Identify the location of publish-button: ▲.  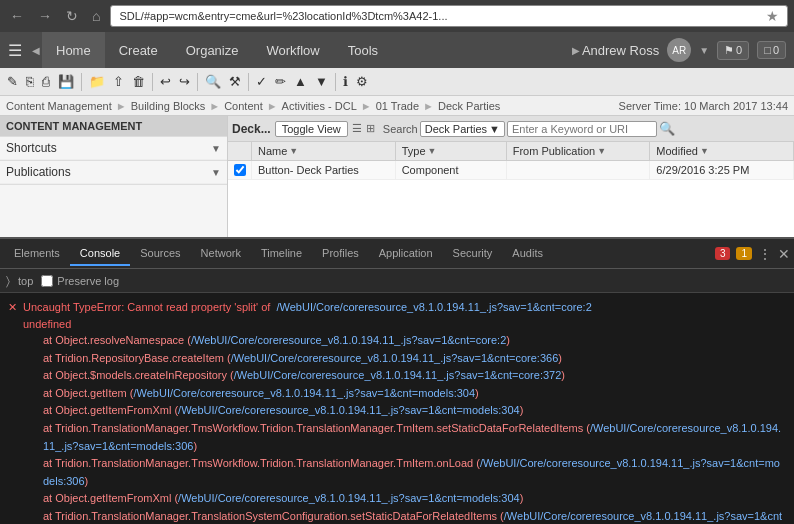
(300, 82).